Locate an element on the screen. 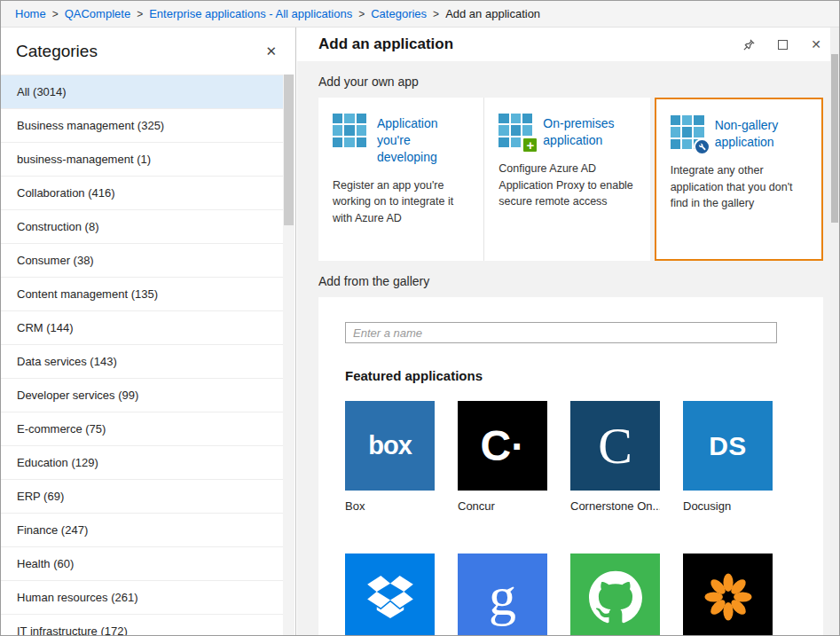  gallery-search-input is located at coordinates (561, 333).